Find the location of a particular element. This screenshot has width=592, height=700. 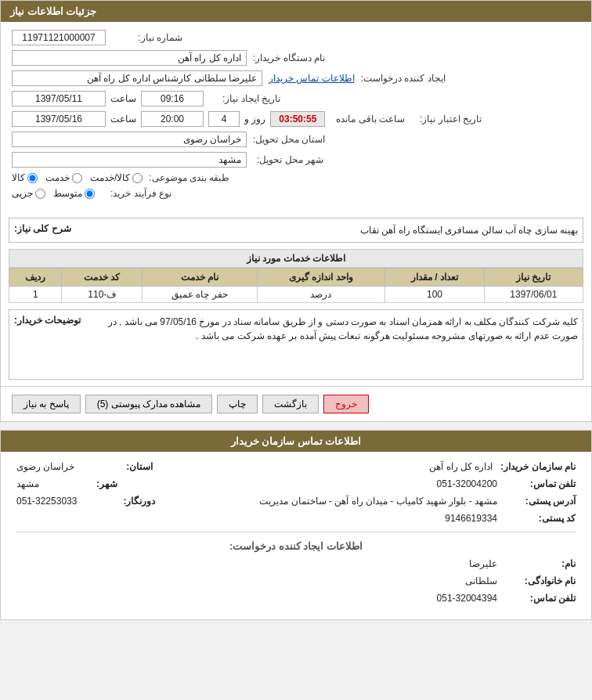

description-text: بهینه سازی چاه آب سالن مسافری ایستگاه را… is located at coordinates (329, 230).